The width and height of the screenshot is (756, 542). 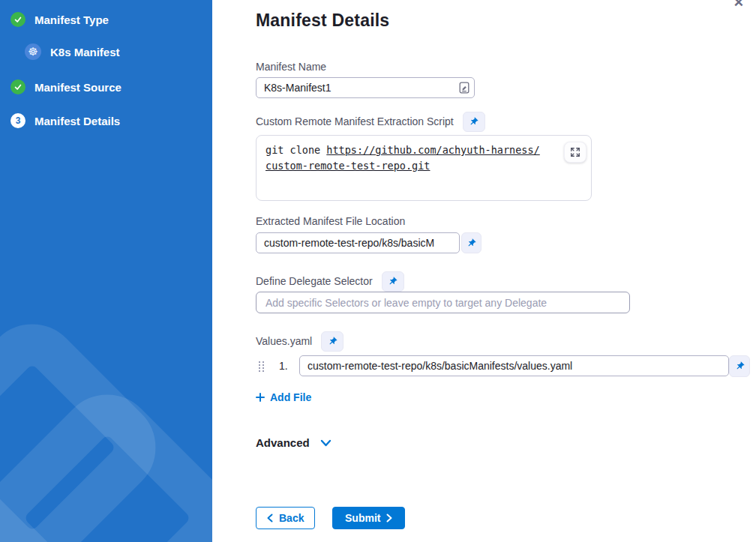 I want to click on add-file-button: Add File, so click(x=284, y=397).